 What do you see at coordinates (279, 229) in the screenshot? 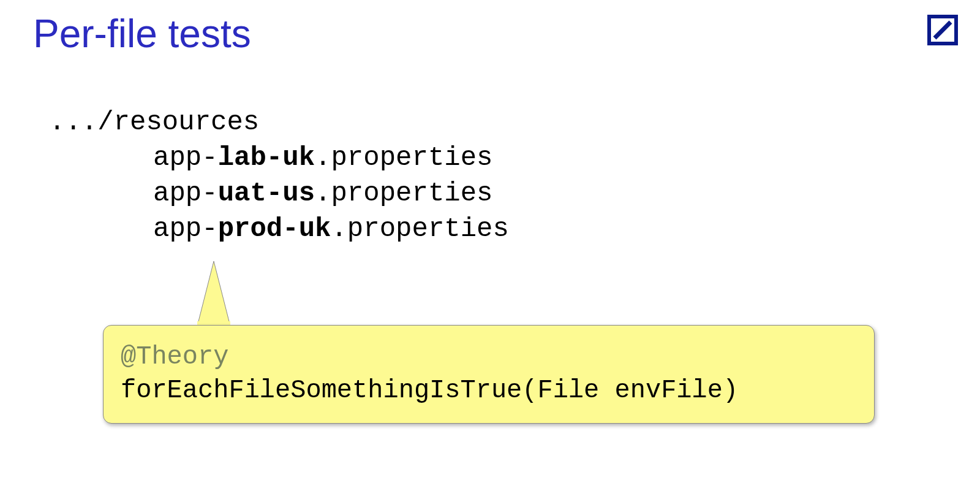
I see `tree-item: app-prod-uk.properties` at bounding box center [279, 229].